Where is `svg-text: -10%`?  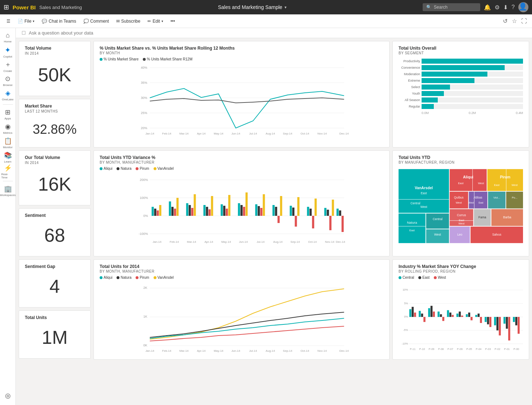 svg-text: -10% is located at coordinates (405, 344).